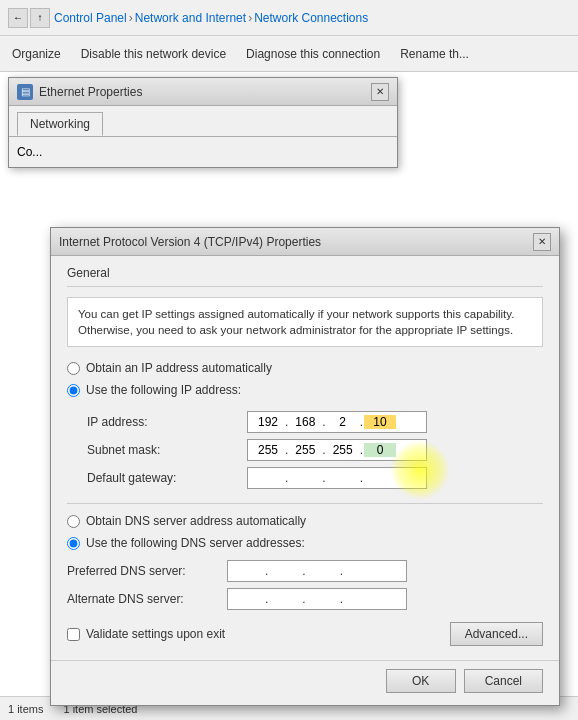  I want to click on default-gateway-input-box: . . ., so click(337, 478).